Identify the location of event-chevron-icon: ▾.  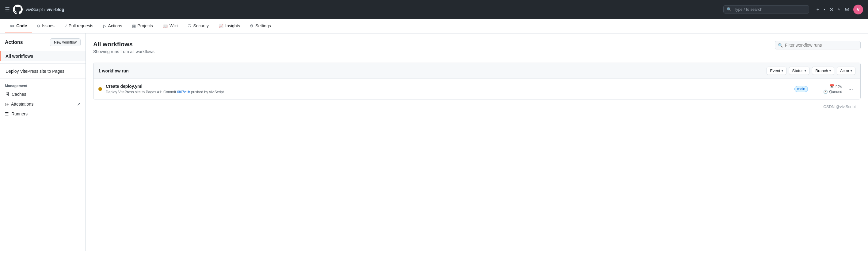
(782, 71).